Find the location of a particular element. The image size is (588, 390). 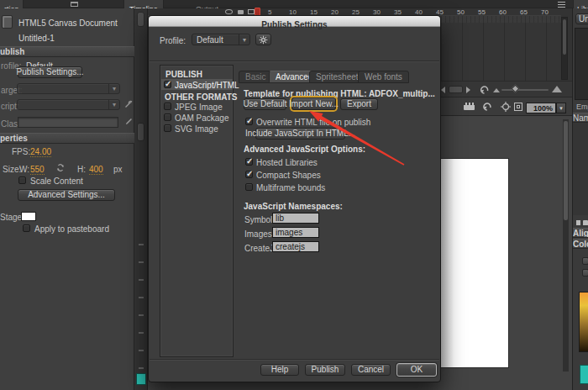

panel-window-icon is located at coordinates (74, 4).